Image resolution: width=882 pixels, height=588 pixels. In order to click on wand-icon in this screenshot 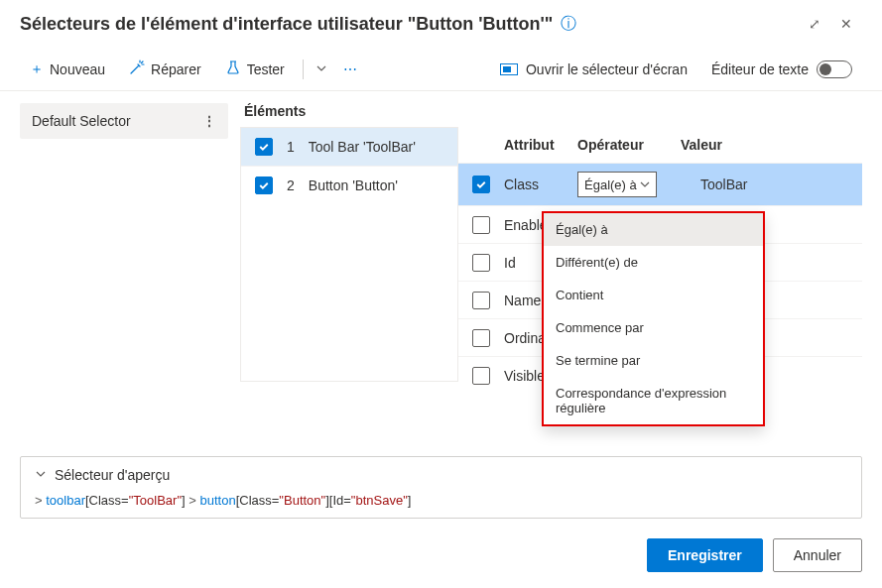, I will do `click(137, 69)`.